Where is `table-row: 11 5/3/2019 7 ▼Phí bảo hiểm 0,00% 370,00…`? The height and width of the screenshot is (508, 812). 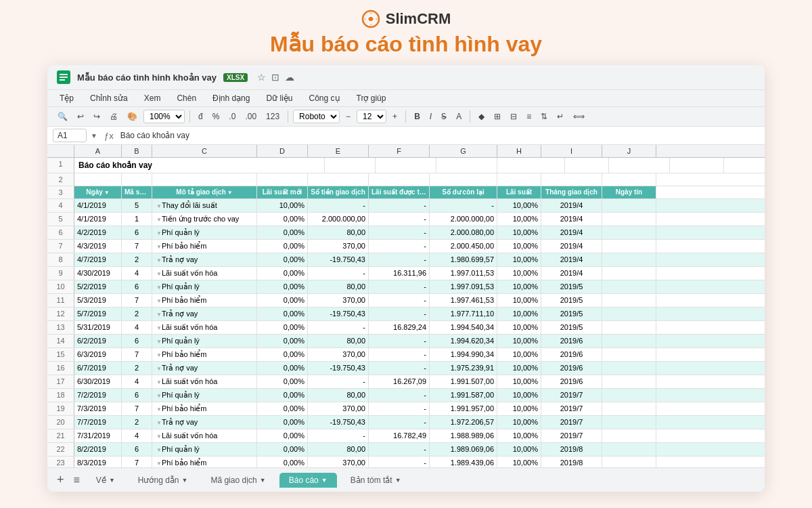
table-row: 11 5/3/2019 7 ▼Phí bảo hiểm 0,00% 370,00… is located at coordinates (406, 301).